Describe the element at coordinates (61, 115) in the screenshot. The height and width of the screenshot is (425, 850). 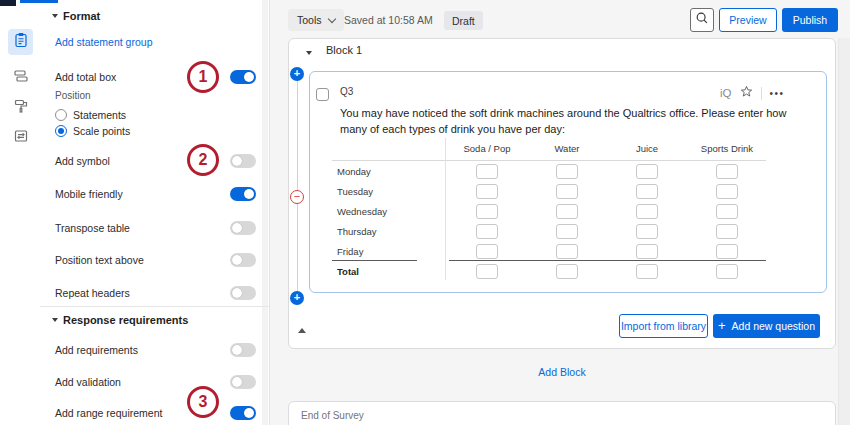
I see `statements-radio` at that location.